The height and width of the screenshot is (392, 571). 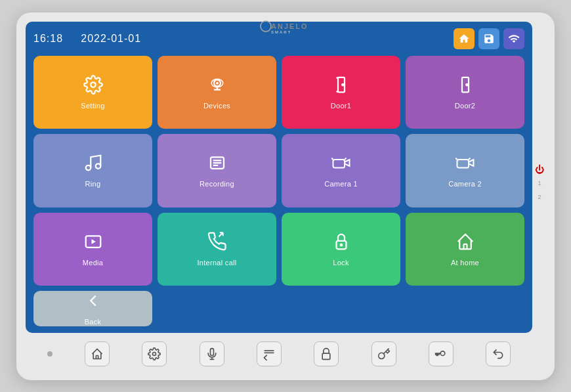 What do you see at coordinates (341, 171) in the screenshot?
I see `tile-camera1: Camera 1` at bounding box center [341, 171].